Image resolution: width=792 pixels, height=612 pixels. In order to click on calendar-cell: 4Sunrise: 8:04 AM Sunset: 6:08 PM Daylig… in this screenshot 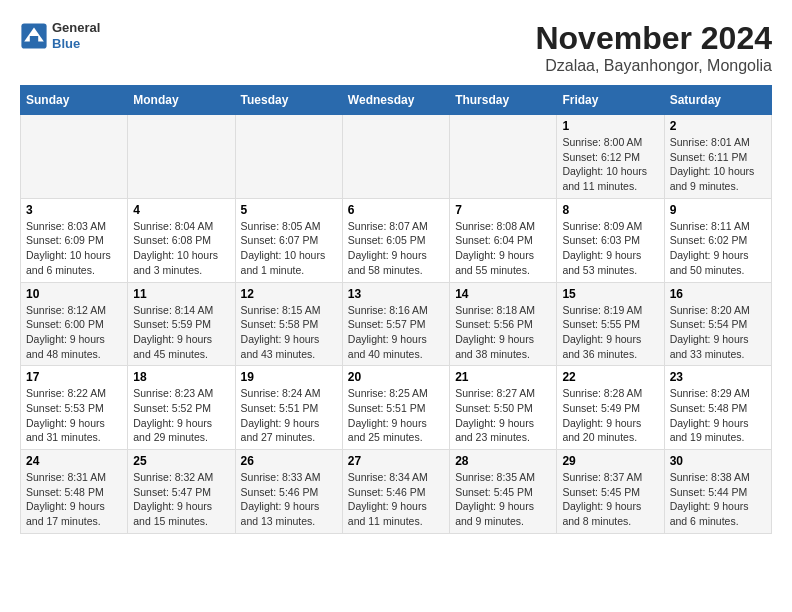, I will do `click(182, 240)`.